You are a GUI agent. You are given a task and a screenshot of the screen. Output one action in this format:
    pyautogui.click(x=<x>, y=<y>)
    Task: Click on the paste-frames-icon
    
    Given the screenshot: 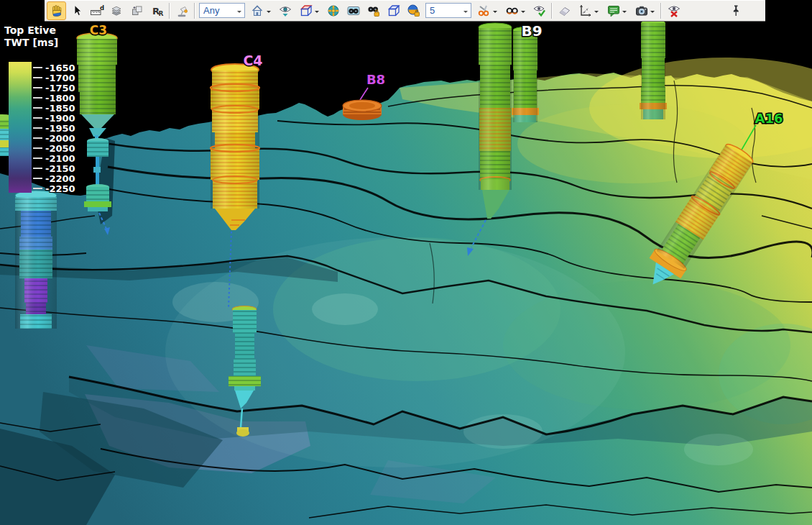 What is the action you would take?
    pyautogui.click(x=137, y=11)
    